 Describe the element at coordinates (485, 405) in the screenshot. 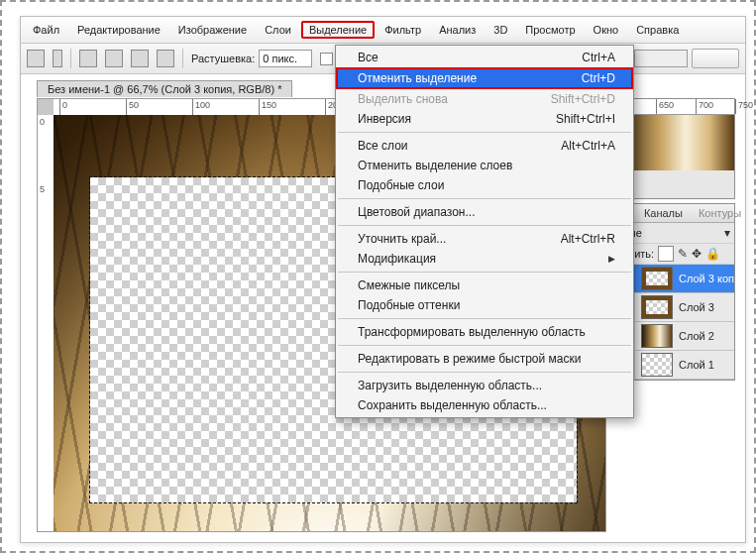

I see `menu-item-save-selection: Сохранить выделенную область...` at that location.